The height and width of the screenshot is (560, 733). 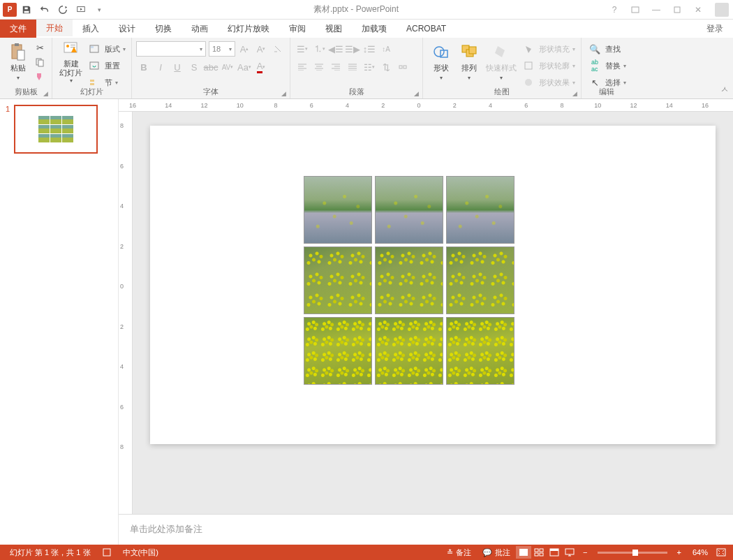 What do you see at coordinates (81, 10) in the screenshot?
I see `start-slideshow-button` at bounding box center [81, 10].